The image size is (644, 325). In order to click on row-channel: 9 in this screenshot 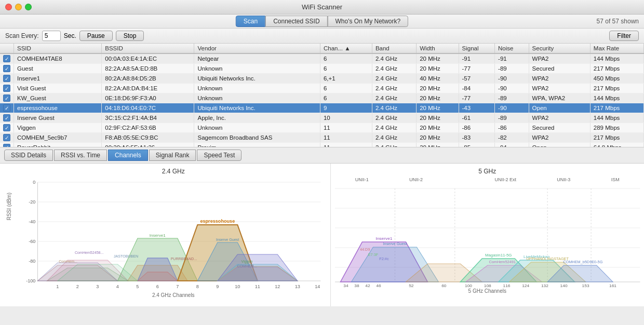, I will do `click(346, 108)`.